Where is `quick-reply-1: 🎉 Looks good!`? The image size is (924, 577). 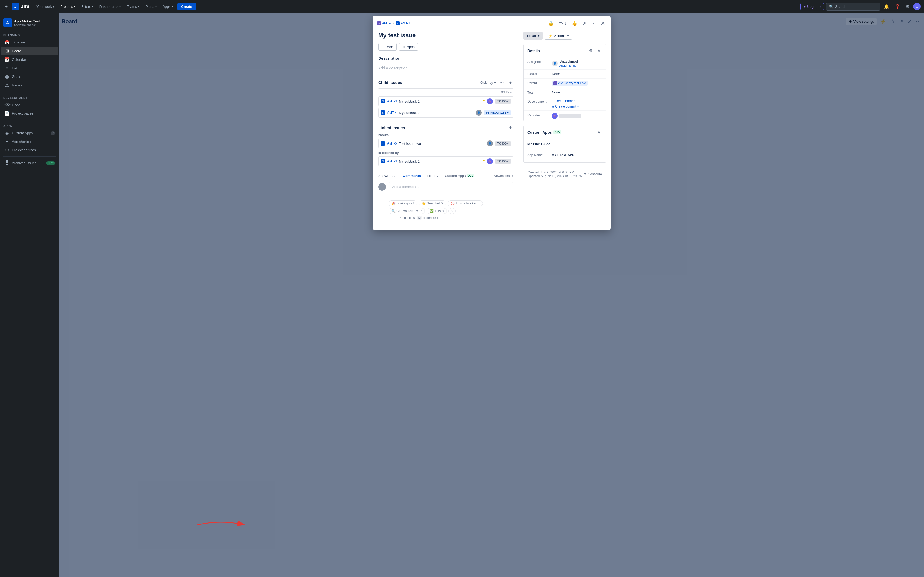 quick-reply-1: 🎉 Looks good! is located at coordinates (403, 203).